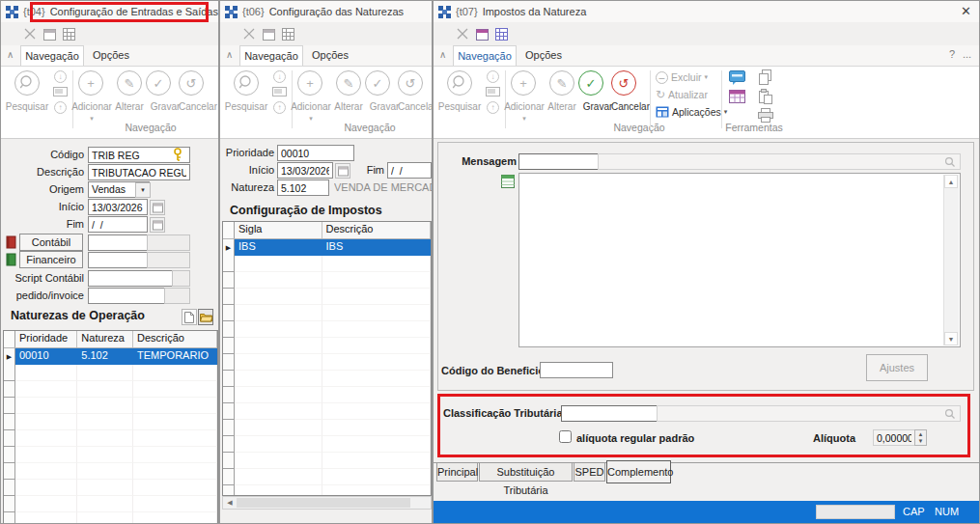 The width and height of the screenshot is (980, 524). Describe the element at coordinates (51, 260) in the screenshot. I see `financeiro-button: Financeiro` at that location.